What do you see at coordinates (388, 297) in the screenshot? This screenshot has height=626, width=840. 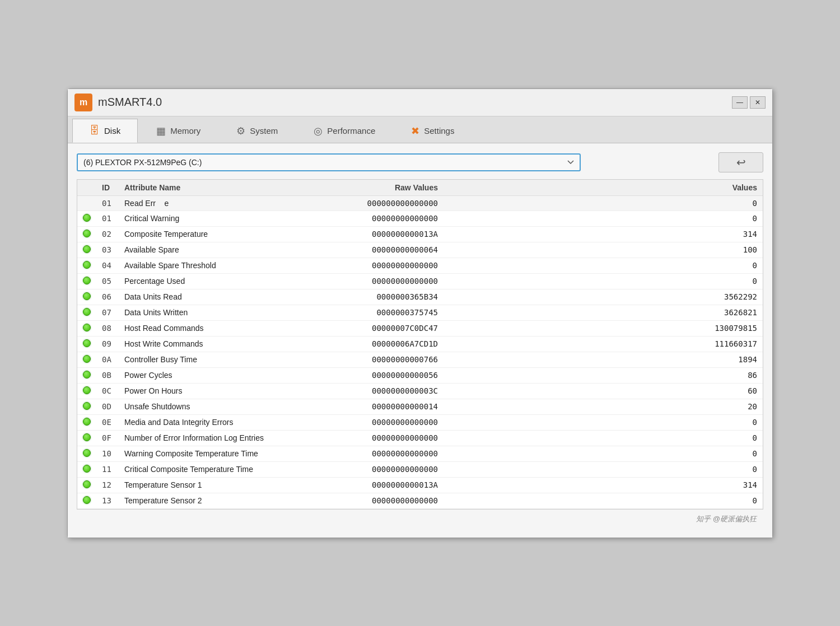 I see `row-raw: 0000000365B34` at bounding box center [388, 297].